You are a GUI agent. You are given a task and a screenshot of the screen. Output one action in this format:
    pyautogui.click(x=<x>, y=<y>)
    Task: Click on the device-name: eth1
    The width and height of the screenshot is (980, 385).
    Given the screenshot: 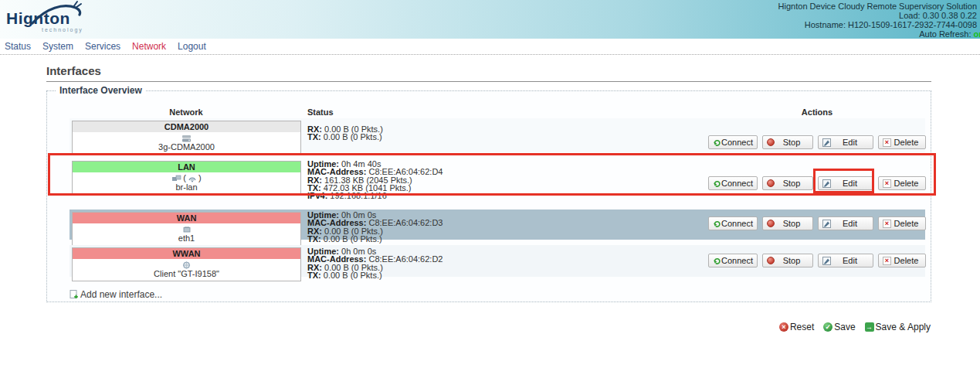 What is the action you would take?
    pyautogui.click(x=187, y=238)
    